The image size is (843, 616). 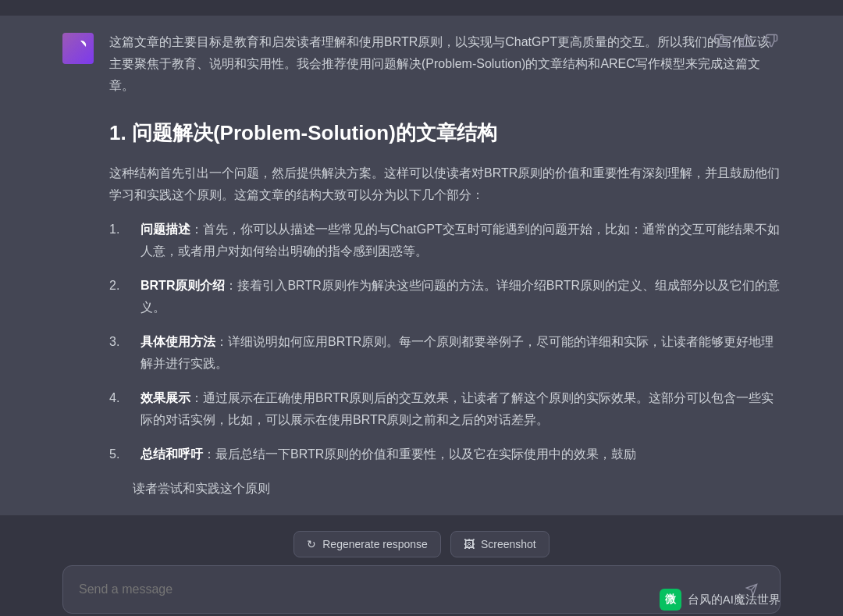 What do you see at coordinates (375, 544) in the screenshot?
I see `regenerate-label: Regenerate response` at bounding box center [375, 544].